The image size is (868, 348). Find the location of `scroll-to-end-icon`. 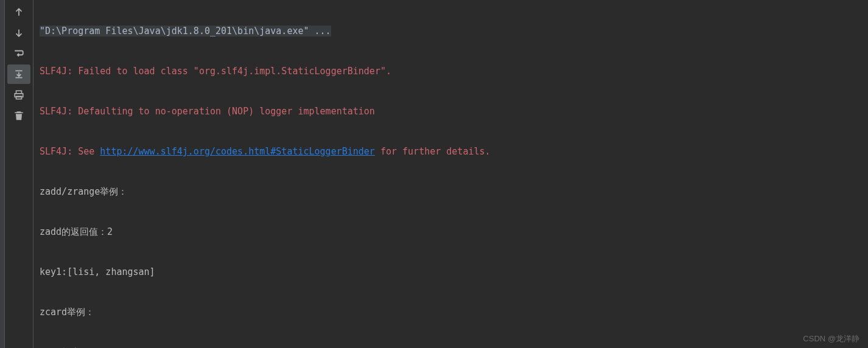

scroll-to-end-icon is located at coordinates (19, 74).